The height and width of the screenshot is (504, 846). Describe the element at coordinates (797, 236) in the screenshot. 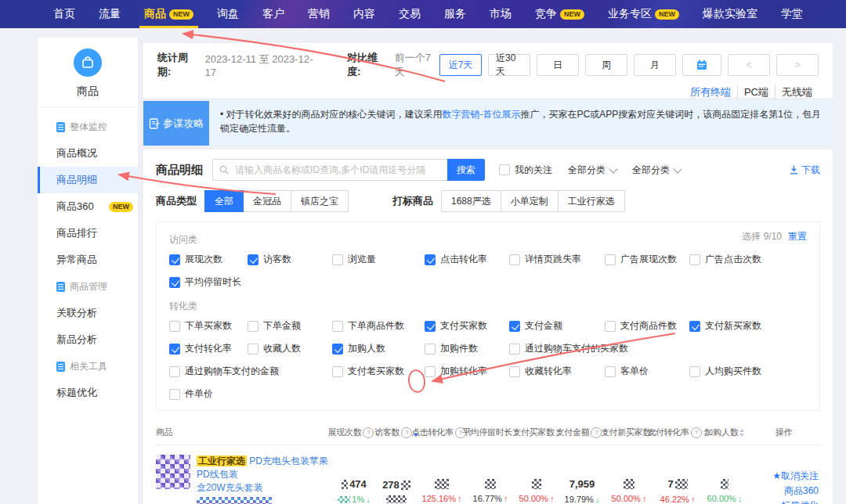

I see `reset-button: 重置` at that location.